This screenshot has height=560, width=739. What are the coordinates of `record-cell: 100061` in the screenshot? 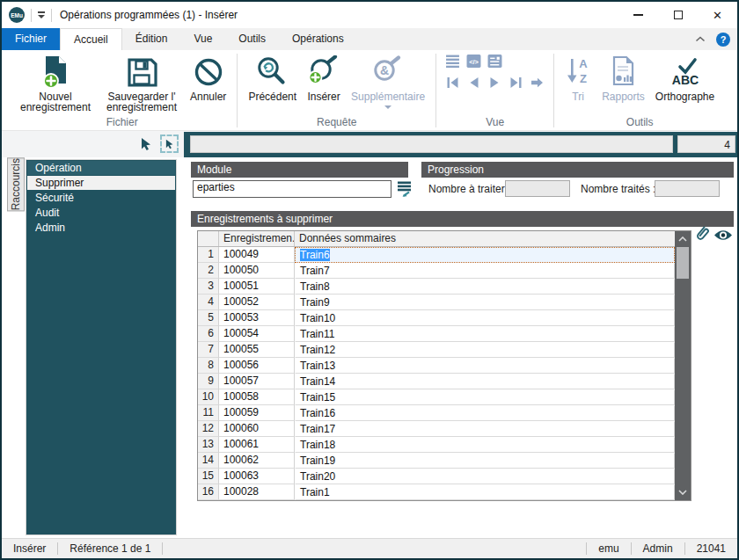 It's located at (257, 445).